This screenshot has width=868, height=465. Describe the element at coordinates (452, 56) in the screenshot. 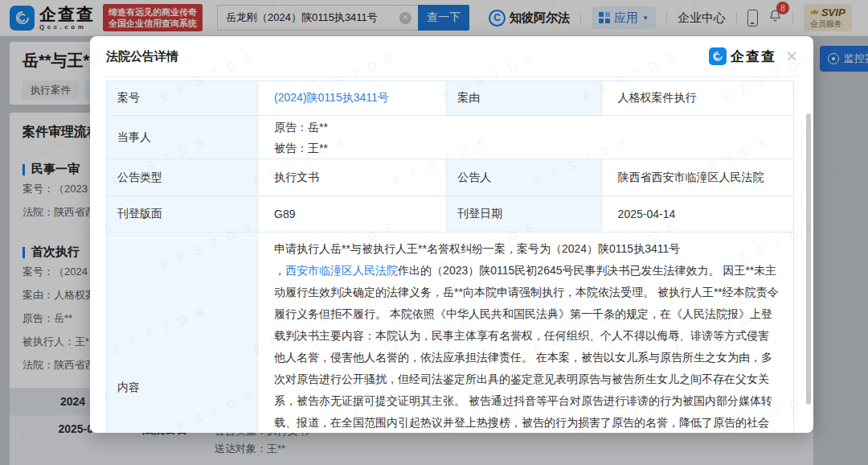

I see `modal-header: 法院公告详情 企查查 ×` at that location.